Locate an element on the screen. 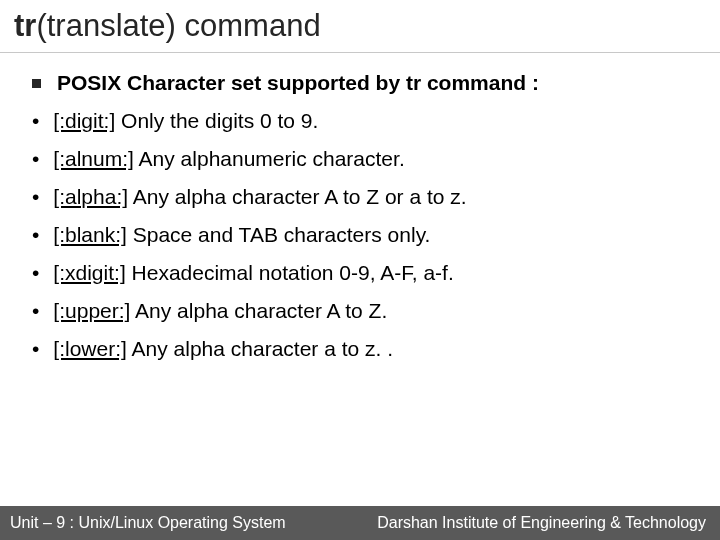 This screenshot has width=720, height=540. item-desc: Any alpha character a to z. . is located at coordinates (260, 348).